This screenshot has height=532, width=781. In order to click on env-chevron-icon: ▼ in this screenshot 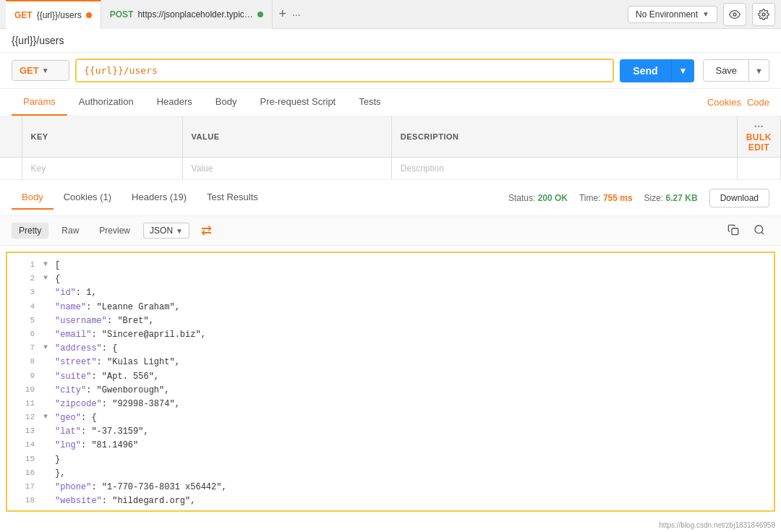, I will do `click(706, 14)`.